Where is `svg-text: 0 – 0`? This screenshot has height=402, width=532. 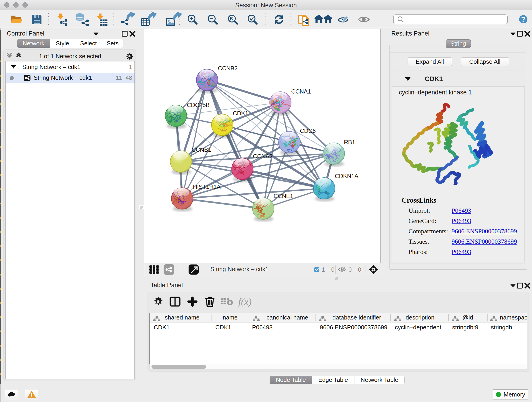 svg-text: 0 – 0 is located at coordinates (355, 269).